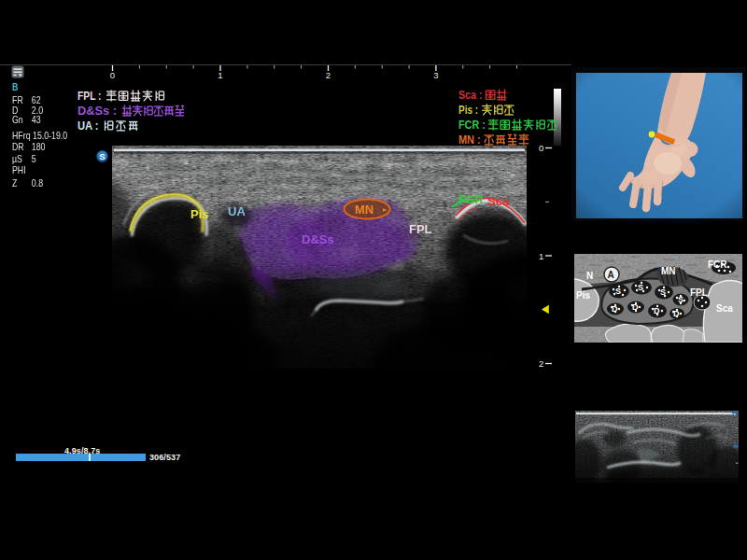 This screenshot has height=560, width=747. What do you see at coordinates (542, 256) in the screenshot?
I see `svg-text: 1` at bounding box center [542, 256].